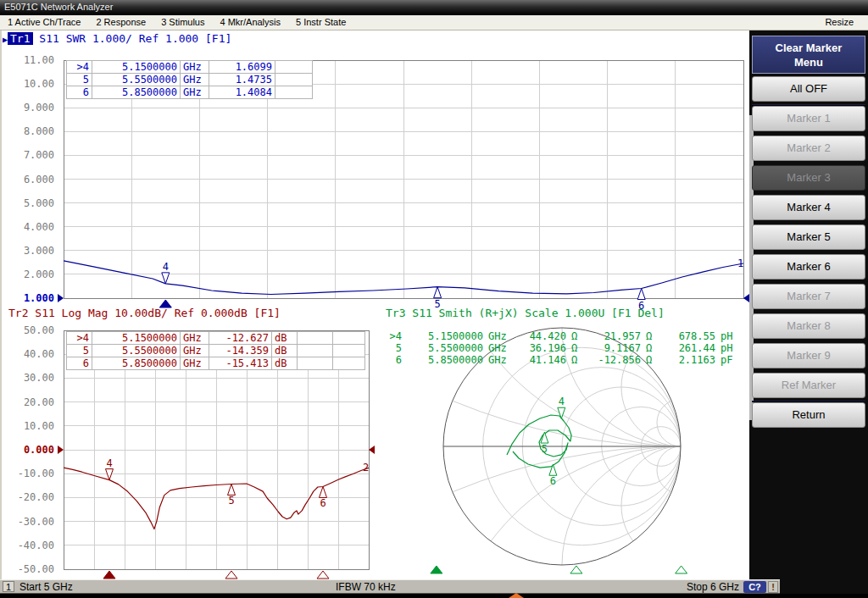  I want to click on y-axis-label: 9.000, so click(32, 108).